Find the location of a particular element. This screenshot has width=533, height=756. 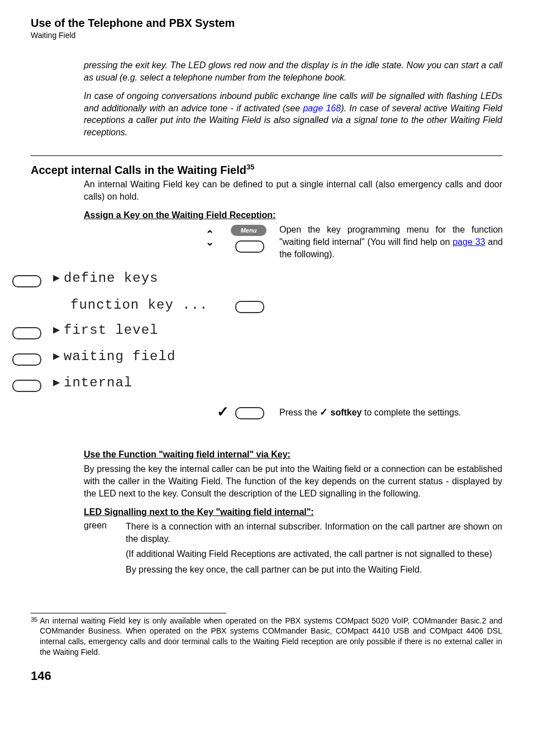

footnote-number: 35 is located at coordinates (34, 637).